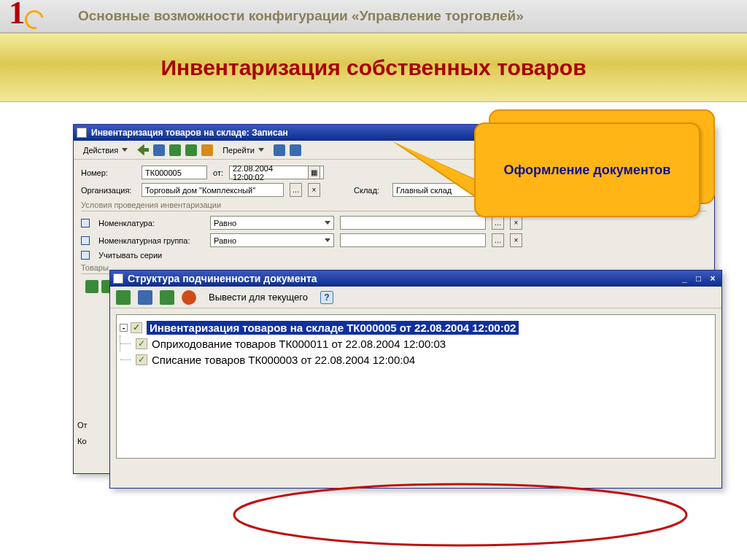 The height and width of the screenshot is (560, 747). Describe the element at coordinates (272, 241) in the screenshot. I see `select-cond-nomen-group: Равно` at that location.